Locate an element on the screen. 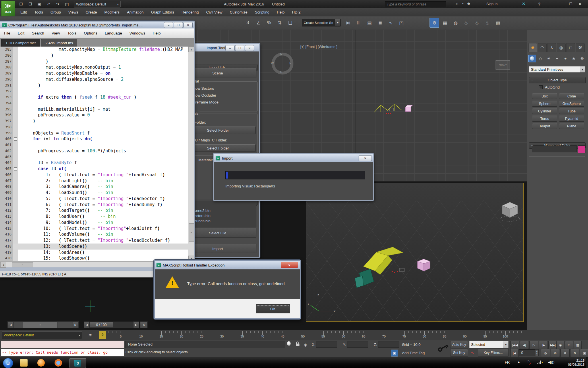 The width and height of the screenshot is (588, 368). primitive-category-dropdown: Standard Primitives ▼ is located at coordinates (557, 70).